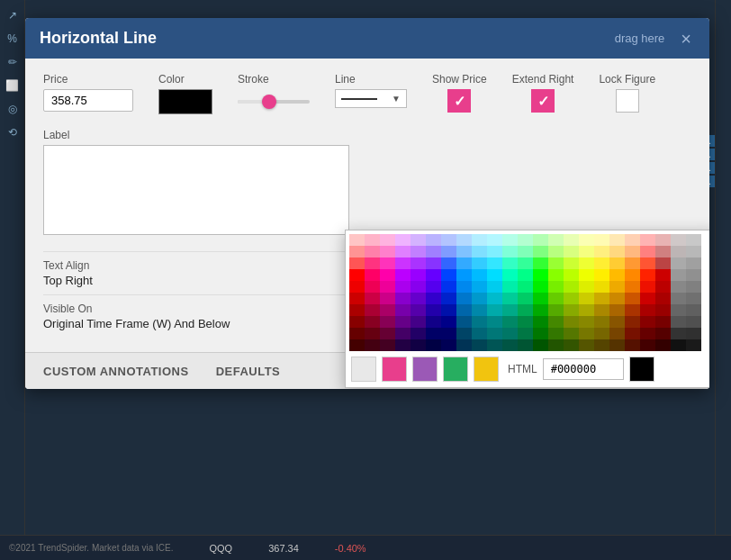 This screenshot has height=560, width=731. What do you see at coordinates (627, 101) in the screenshot?
I see `lock-figure-checkbox` at bounding box center [627, 101].